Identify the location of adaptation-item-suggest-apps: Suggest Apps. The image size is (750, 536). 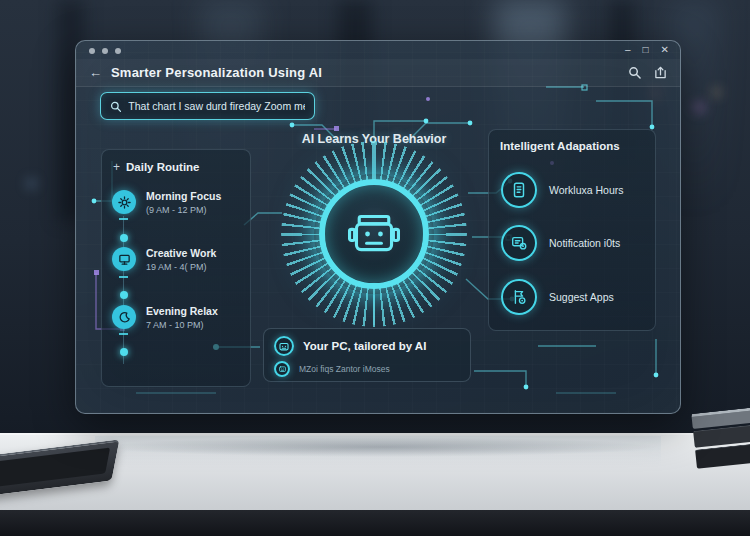
(558, 297).